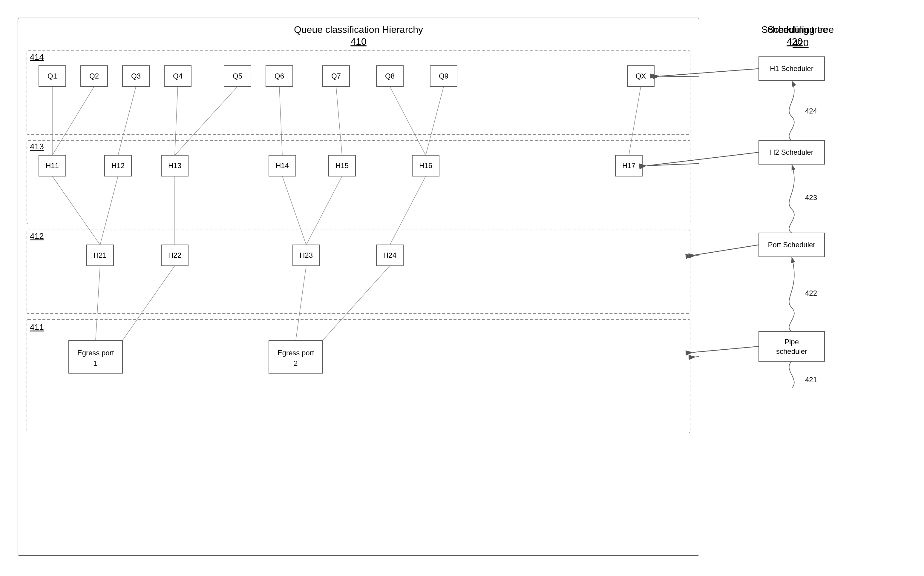  I want to click on q4-label: Q4, so click(178, 76).